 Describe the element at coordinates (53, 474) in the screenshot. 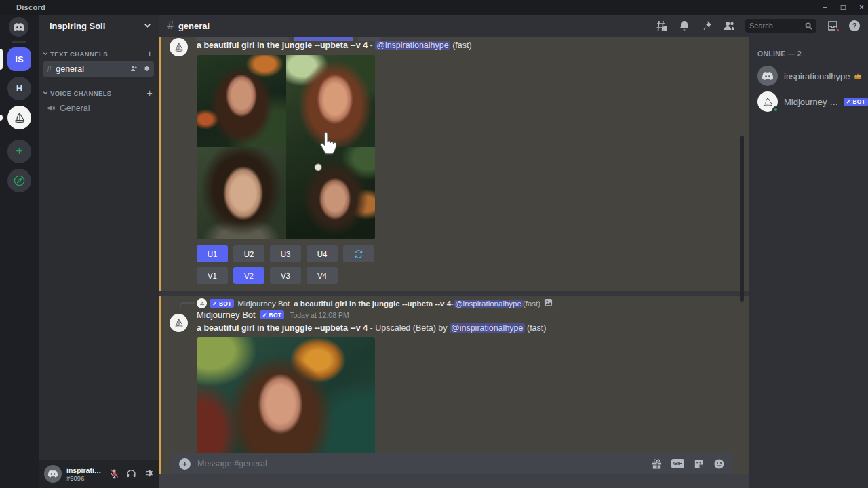

I see `user-avatar` at that location.